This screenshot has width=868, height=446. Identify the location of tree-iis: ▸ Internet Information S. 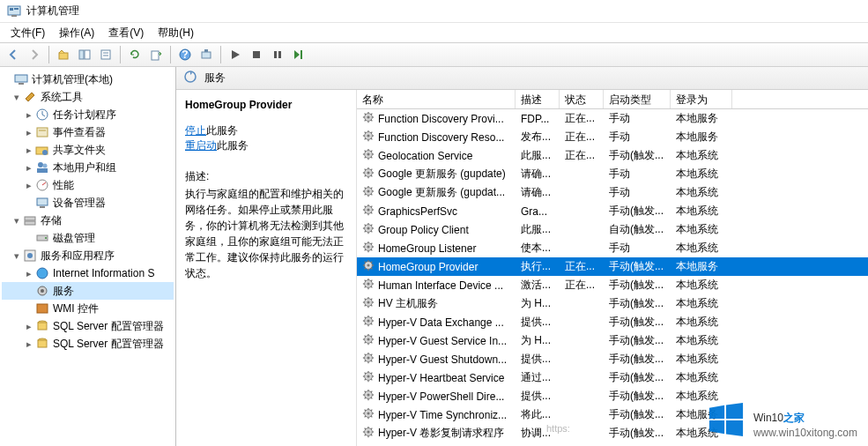
(88, 273).